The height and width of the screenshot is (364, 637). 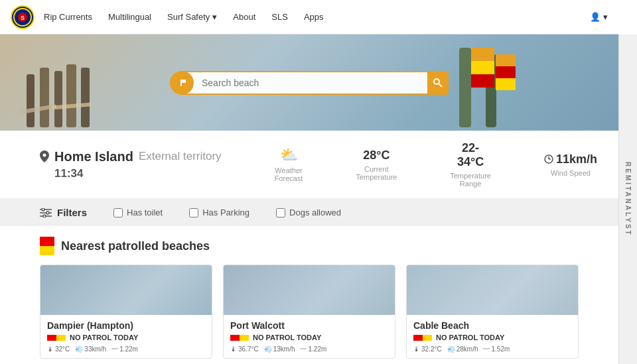 I want to click on filter-dogs-allowed-checkbox, so click(x=281, y=213).